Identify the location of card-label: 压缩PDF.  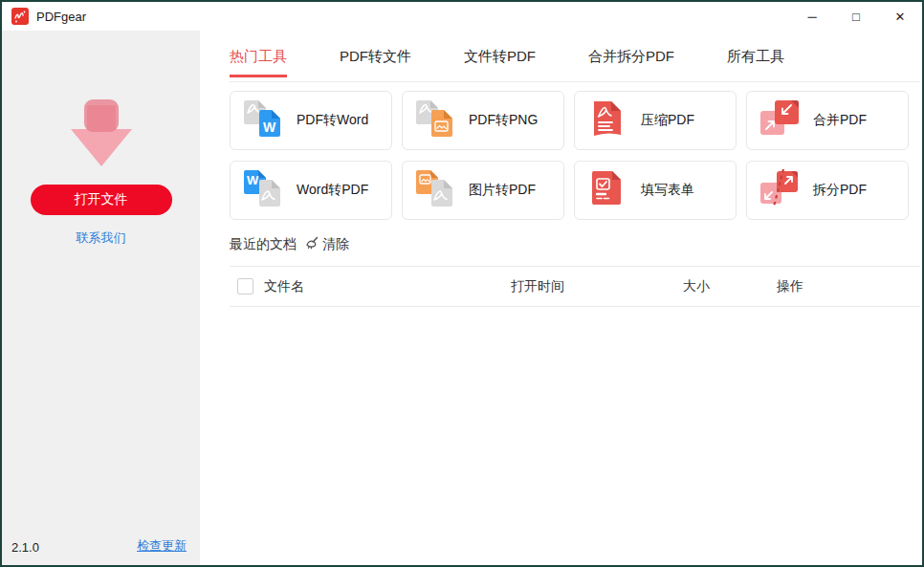
(668, 120).